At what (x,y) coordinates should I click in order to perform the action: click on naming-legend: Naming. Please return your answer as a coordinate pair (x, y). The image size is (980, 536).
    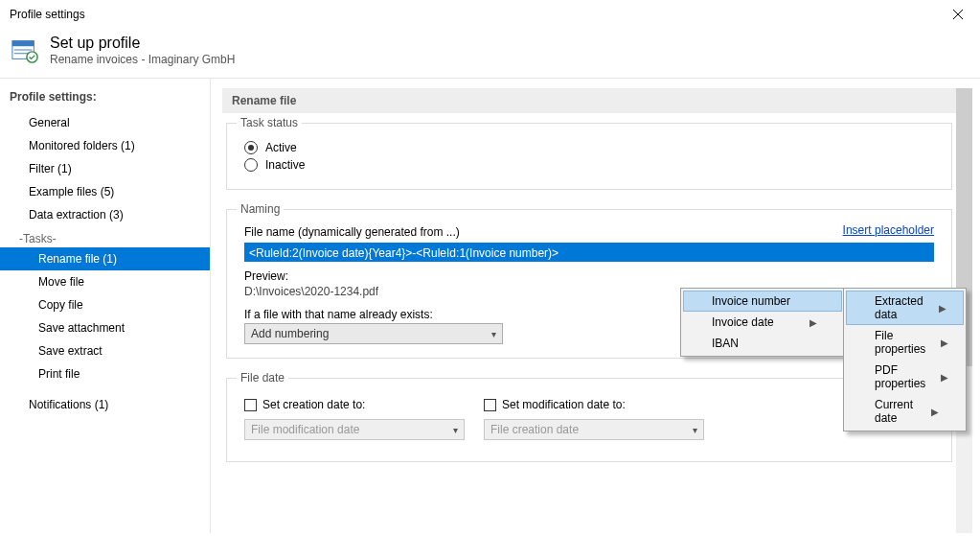
    Looking at the image, I should click on (261, 209).